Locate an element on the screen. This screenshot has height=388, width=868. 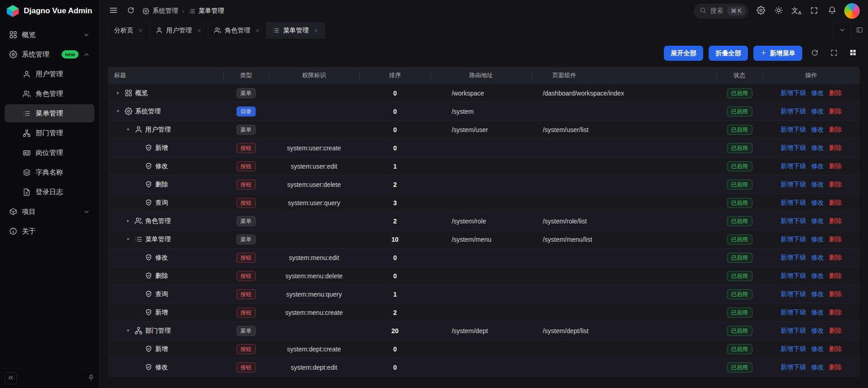
notifications-button is located at coordinates (832, 11).